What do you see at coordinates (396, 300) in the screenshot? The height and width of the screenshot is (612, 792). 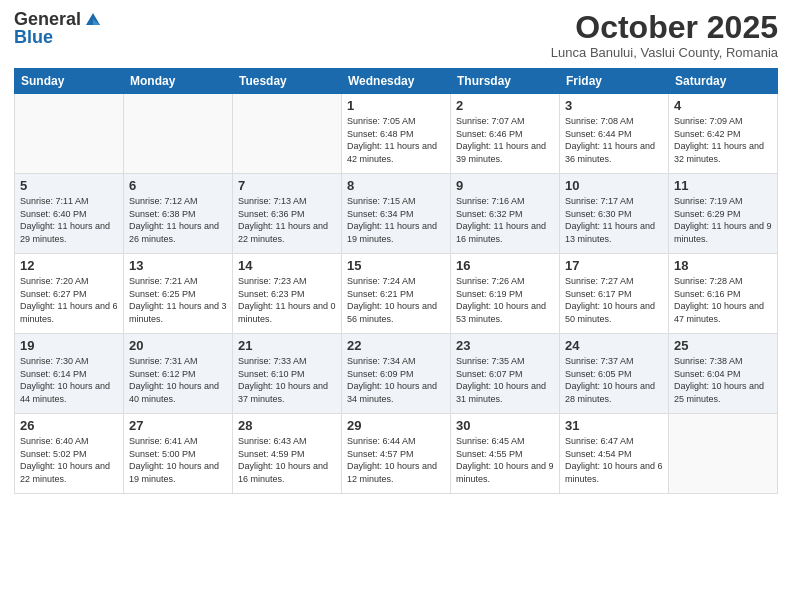 I see `day-info: Sunrise: 7:24 AMSunset: 6:21 PMDaylight:…` at bounding box center [396, 300].